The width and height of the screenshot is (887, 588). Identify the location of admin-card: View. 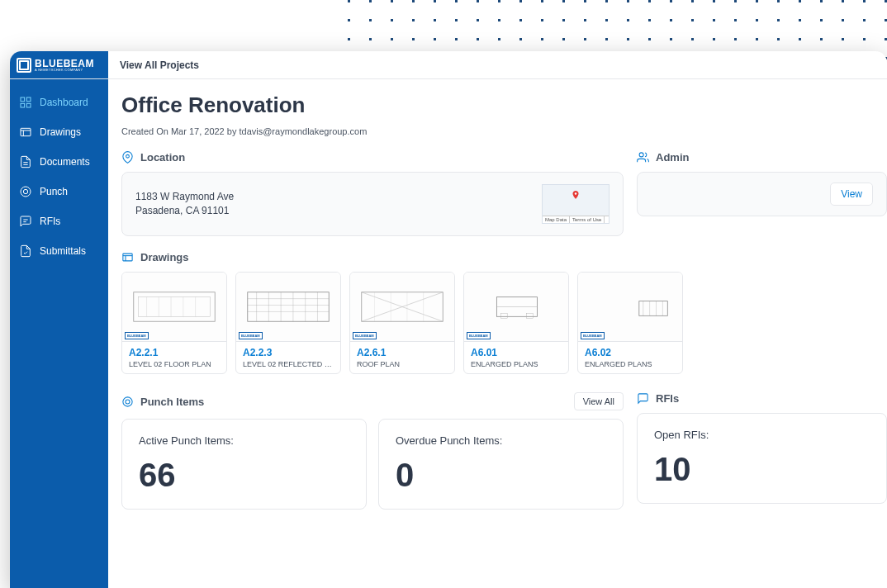
(761, 194).